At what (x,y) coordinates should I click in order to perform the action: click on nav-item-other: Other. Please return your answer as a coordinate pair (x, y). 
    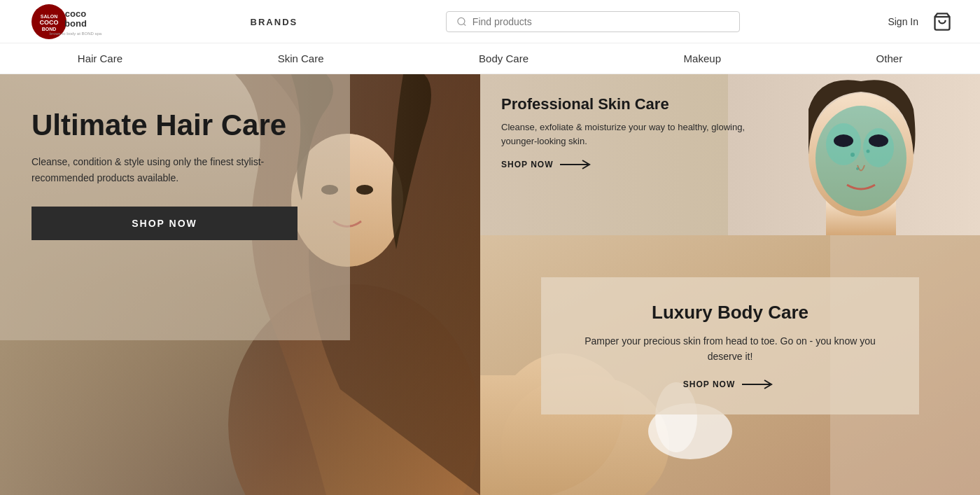
    Looking at the image, I should click on (890, 59).